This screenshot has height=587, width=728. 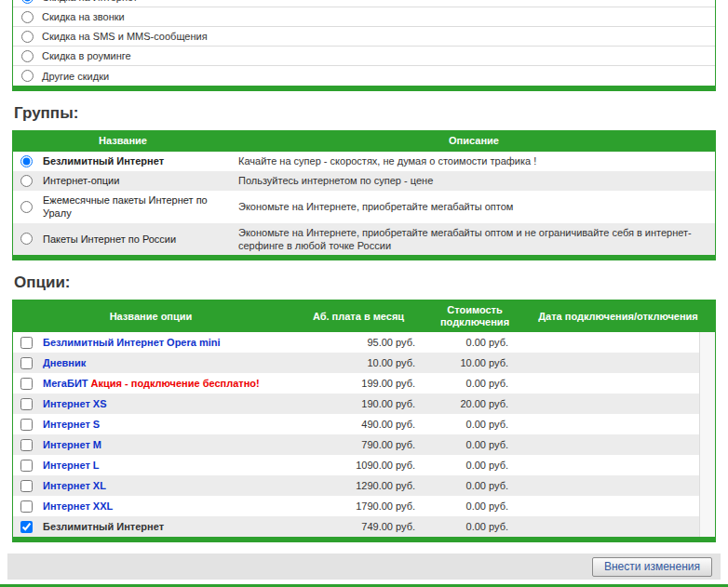 What do you see at coordinates (356, 383) in the screenshot?
I see `option-row: МегаБИТ Акция - подключение бесплатно!19…` at bounding box center [356, 383].